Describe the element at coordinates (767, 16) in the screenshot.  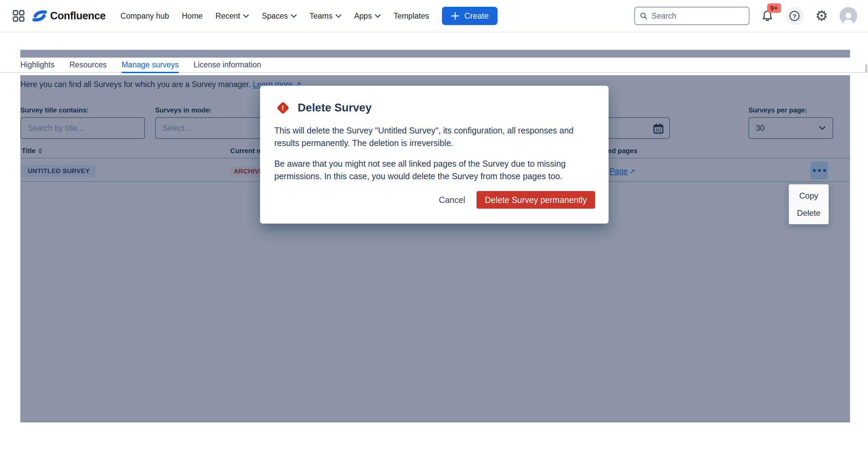
I see `notifications-button: 9+` at that location.